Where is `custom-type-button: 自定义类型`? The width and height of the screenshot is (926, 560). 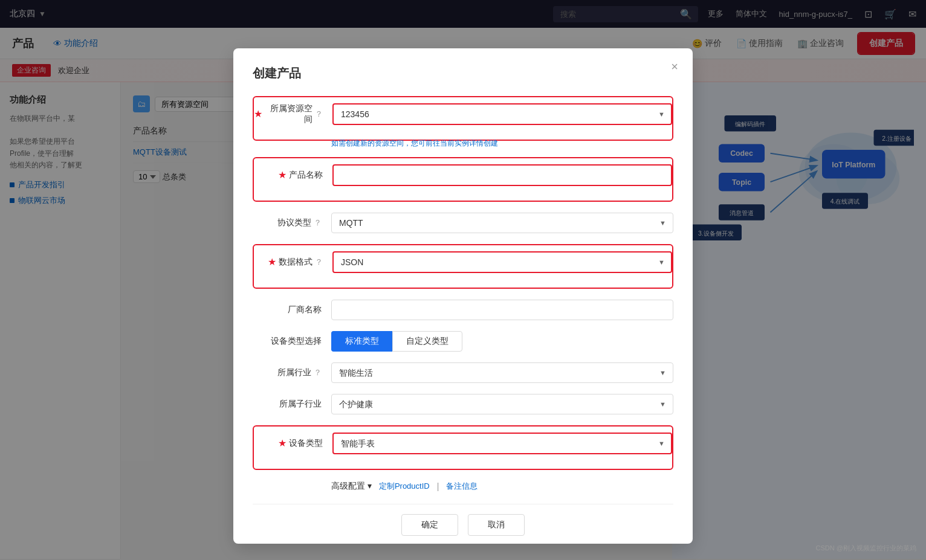 custom-type-button: 自定义类型 is located at coordinates (427, 341).